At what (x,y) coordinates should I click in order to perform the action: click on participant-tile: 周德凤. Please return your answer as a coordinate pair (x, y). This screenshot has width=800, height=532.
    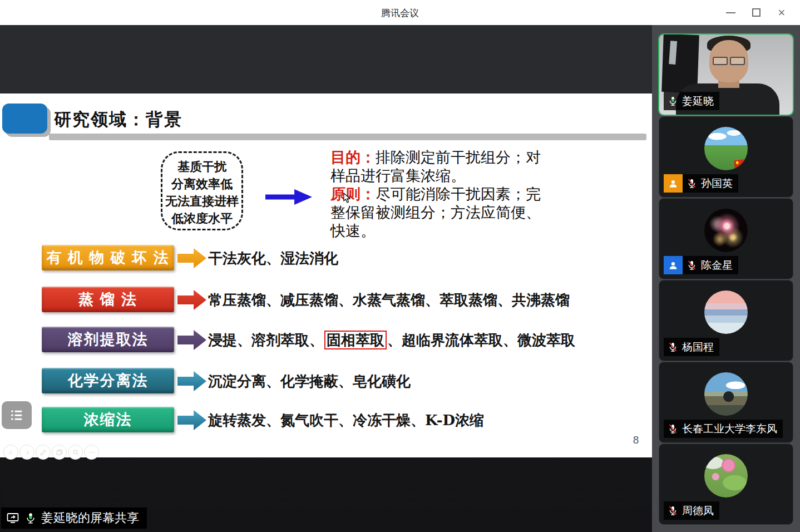
    Looking at the image, I should click on (726, 484).